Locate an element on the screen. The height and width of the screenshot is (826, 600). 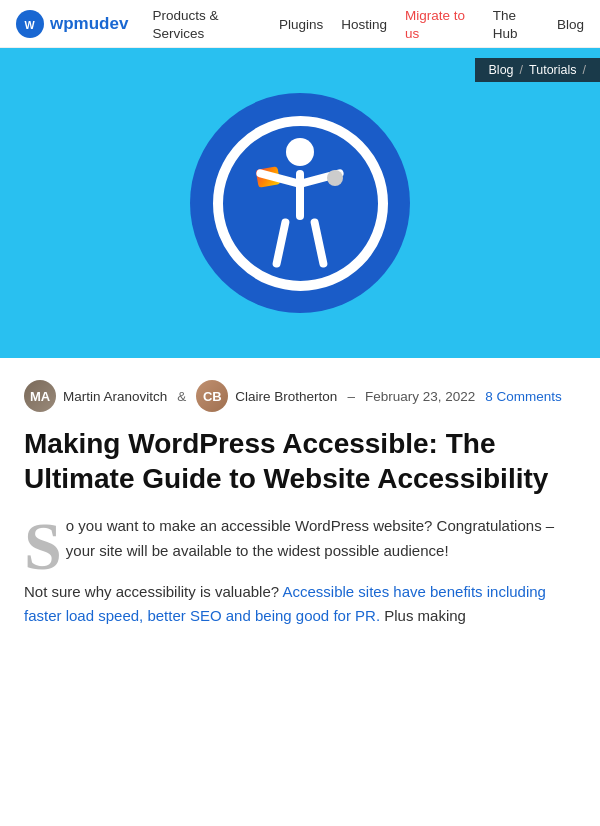
nav-link-plugins: Plugins is located at coordinates (301, 24).